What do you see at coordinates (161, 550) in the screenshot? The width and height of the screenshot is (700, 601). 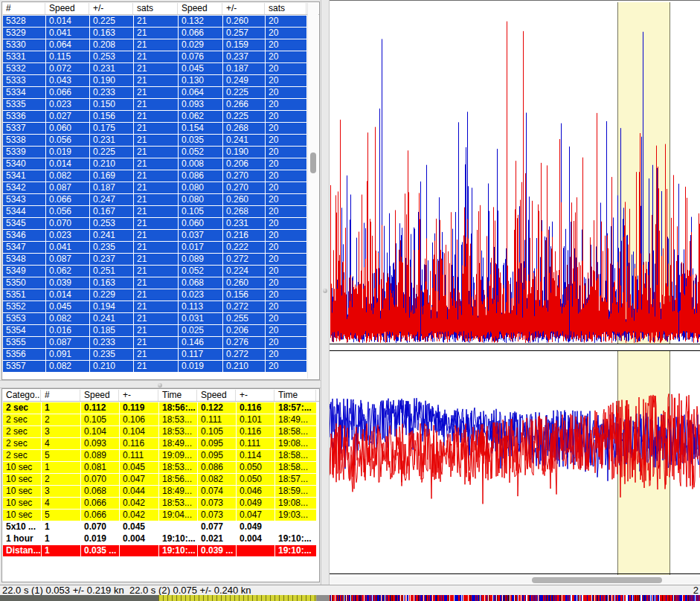 I see `table-row: Distan...10.035 ...19:10:...0.039 ...19:…` at bounding box center [161, 550].